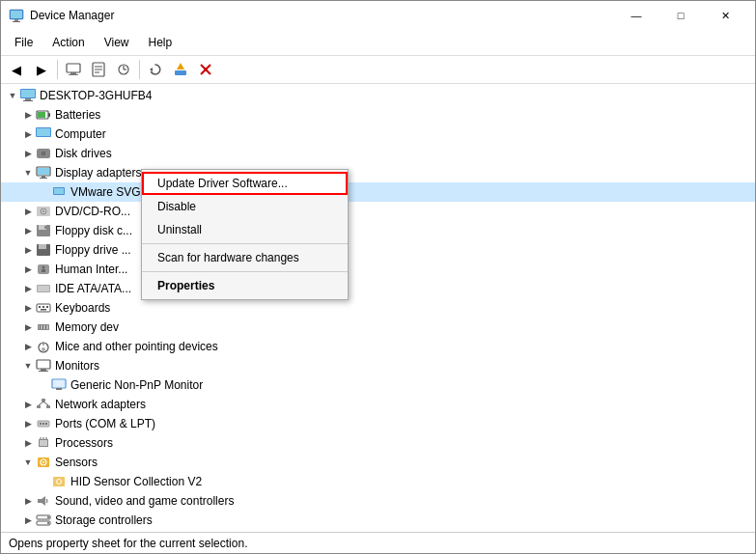 This screenshot has height=554, width=756. What do you see at coordinates (43, 289) in the screenshot?
I see `ide-icon` at bounding box center [43, 289].